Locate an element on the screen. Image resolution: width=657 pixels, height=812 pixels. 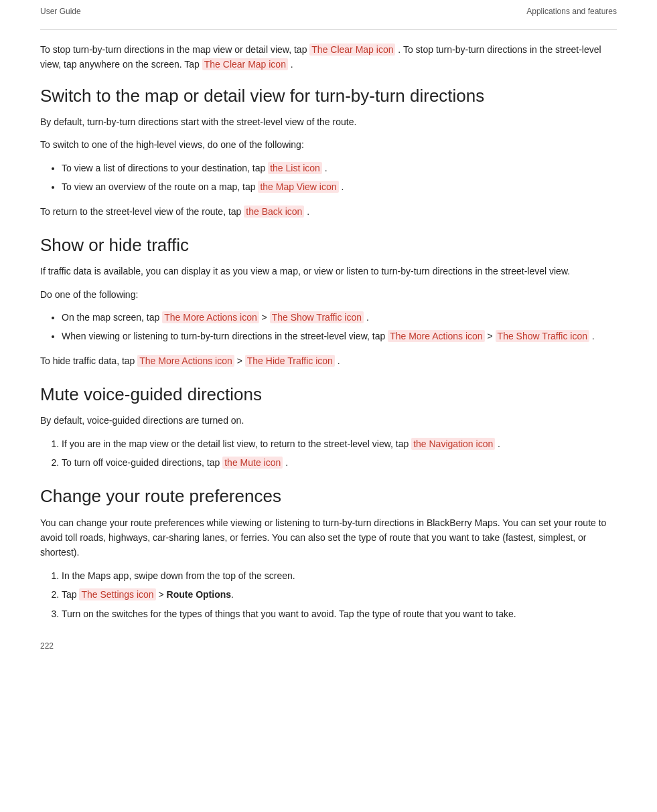
s1-b1-highlight: the List icon is located at coordinates (295, 168).